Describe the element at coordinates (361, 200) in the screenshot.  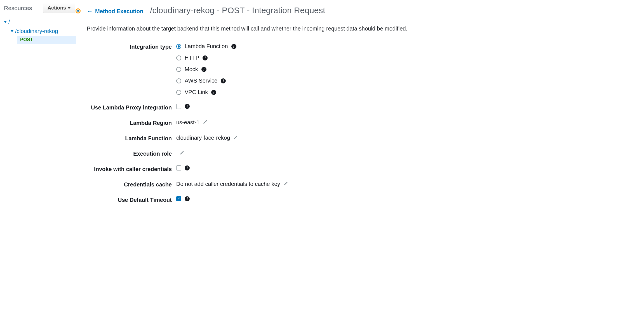
I see `row-default-timeout: Use Default Timeout i` at that location.